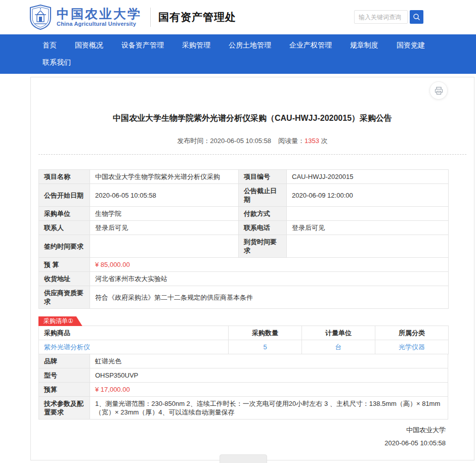  I want to click on info-label: 付款方式, so click(263, 214).